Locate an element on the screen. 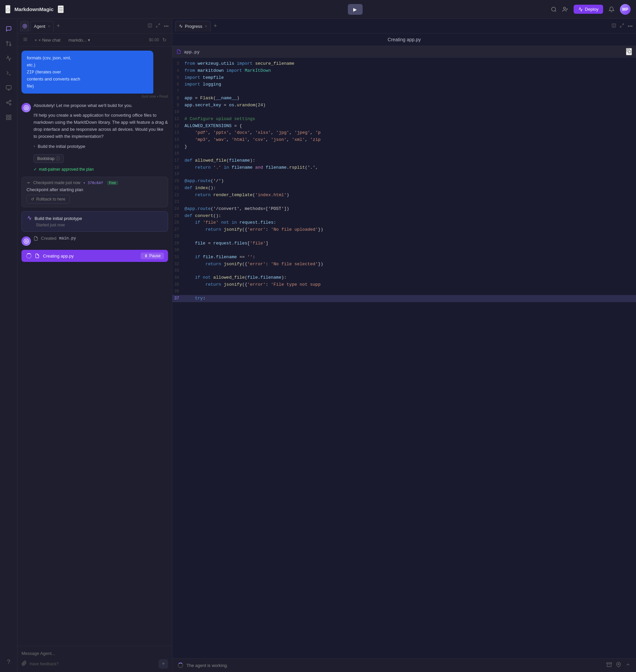 The width and height of the screenshot is (636, 672). send-button is located at coordinates (163, 664).